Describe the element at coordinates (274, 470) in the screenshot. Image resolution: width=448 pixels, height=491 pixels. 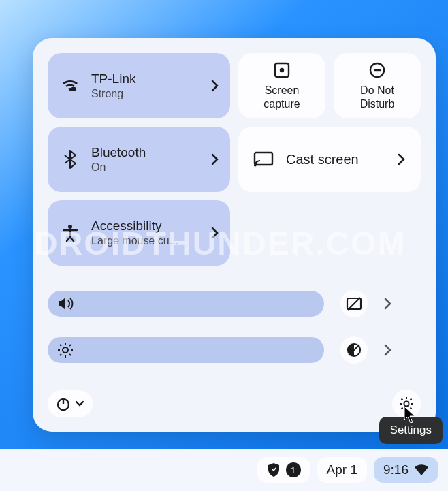
I see `shield-icon` at that location.